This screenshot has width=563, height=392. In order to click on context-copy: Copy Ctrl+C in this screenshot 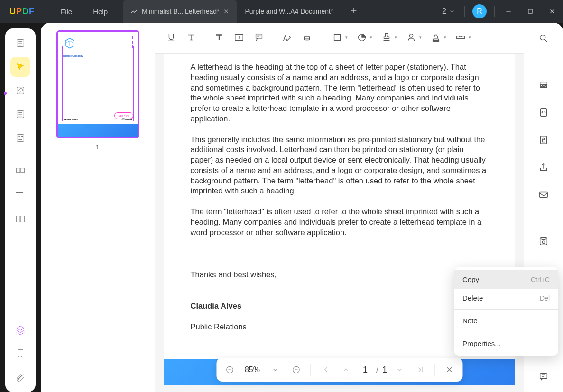, I will do `click(506, 280)`.